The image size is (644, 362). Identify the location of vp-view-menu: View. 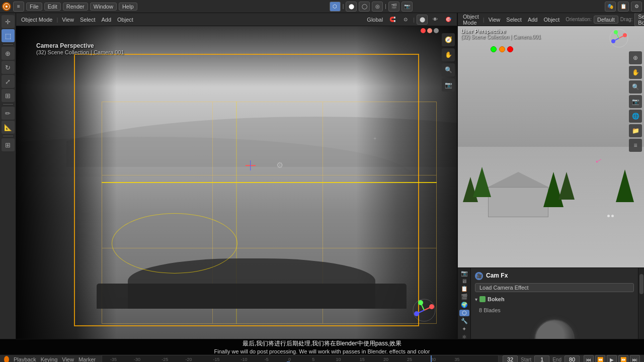
(68, 20).